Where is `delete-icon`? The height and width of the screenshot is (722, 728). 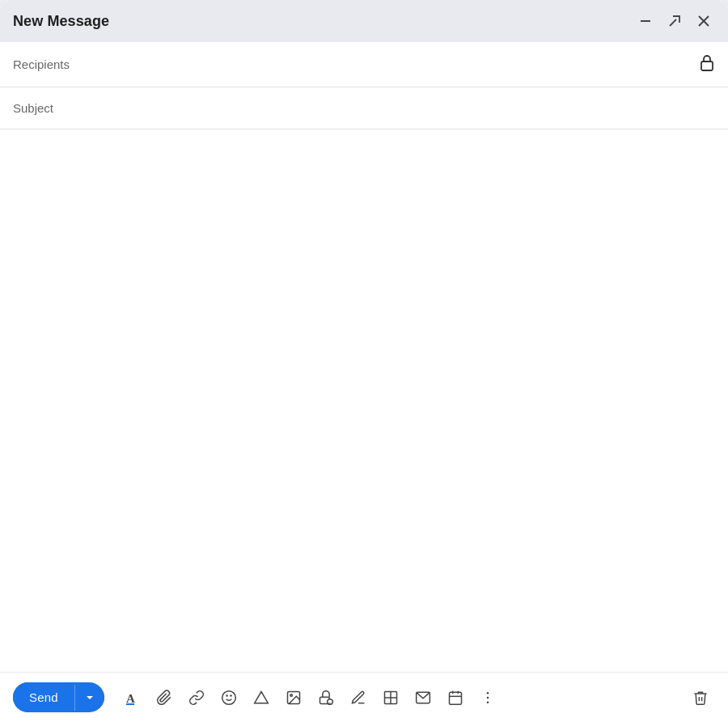
delete-icon is located at coordinates (700, 698).